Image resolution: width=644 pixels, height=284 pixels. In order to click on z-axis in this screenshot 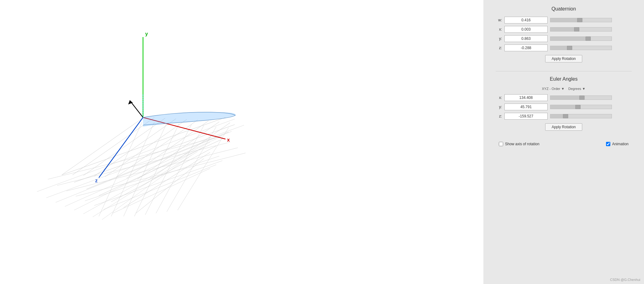, I will do `click(121, 148)`.